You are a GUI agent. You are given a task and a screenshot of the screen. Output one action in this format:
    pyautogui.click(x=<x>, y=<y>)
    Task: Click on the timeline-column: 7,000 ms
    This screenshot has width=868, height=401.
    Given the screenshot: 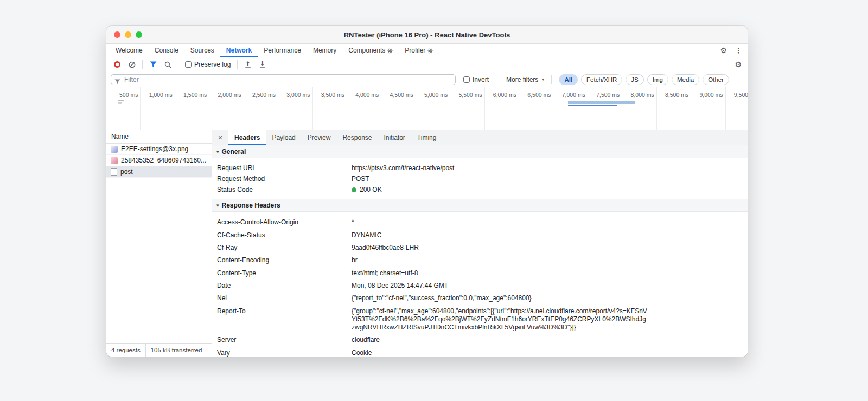 What is the action you would take?
    pyautogui.click(x=571, y=108)
    